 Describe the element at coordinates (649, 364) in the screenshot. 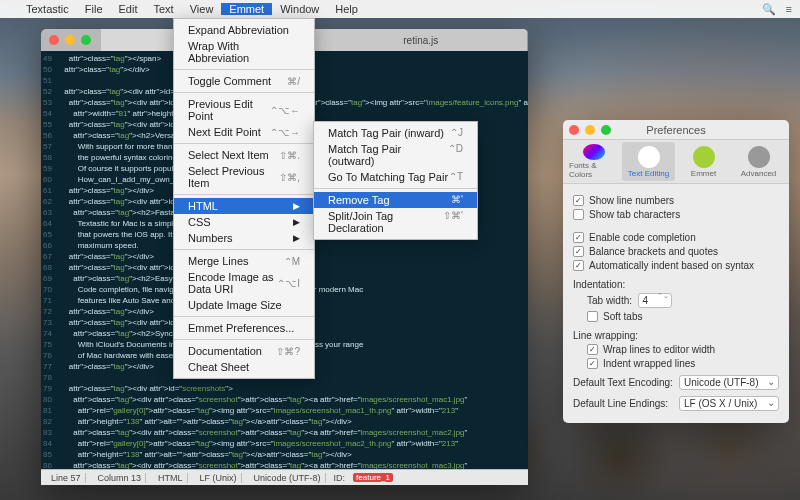

I see `indent-wrapped-label: Indent wrapped lines` at that location.